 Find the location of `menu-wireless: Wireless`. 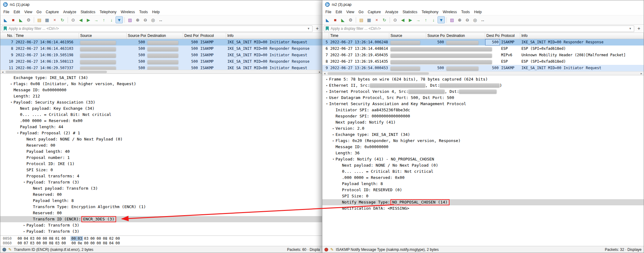

menu-wireless: Wireless is located at coordinates (128, 12).